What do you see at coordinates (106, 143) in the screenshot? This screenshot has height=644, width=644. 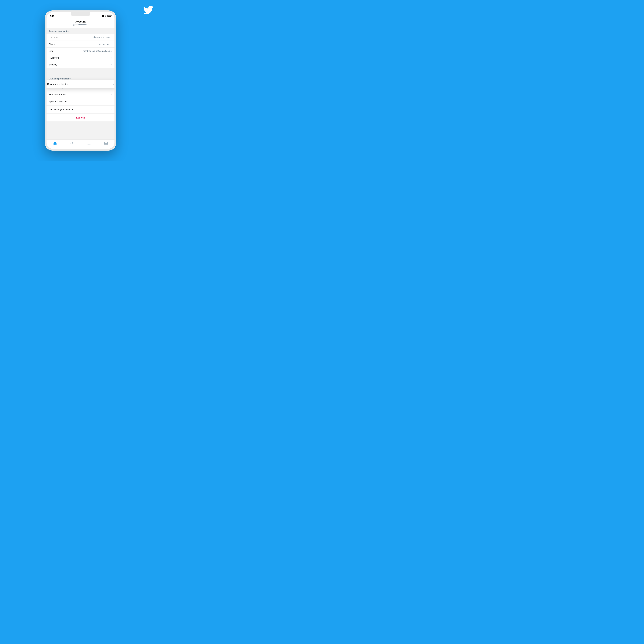 I see `tab-messages` at bounding box center [106, 143].